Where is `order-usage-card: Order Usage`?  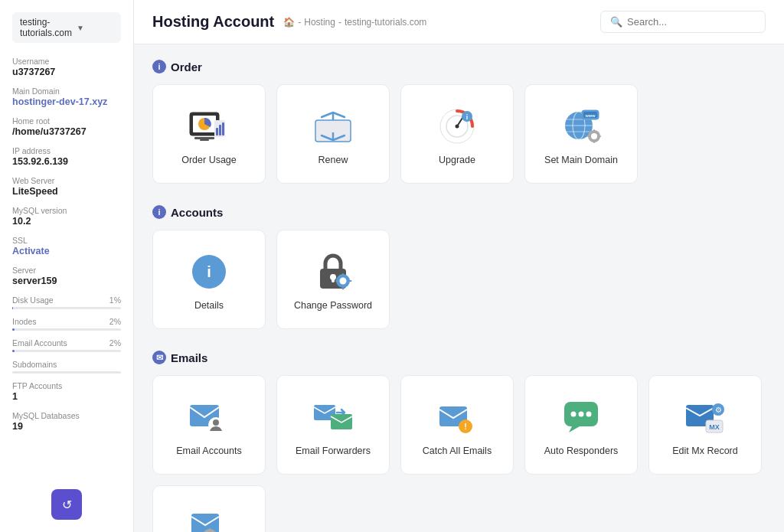
order-usage-card: Order Usage is located at coordinates (209, 134).